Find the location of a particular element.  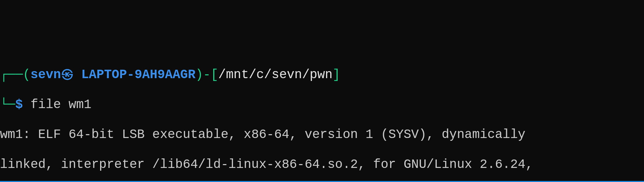

prompt-dollar: $ is located at coordinates (19, 105).